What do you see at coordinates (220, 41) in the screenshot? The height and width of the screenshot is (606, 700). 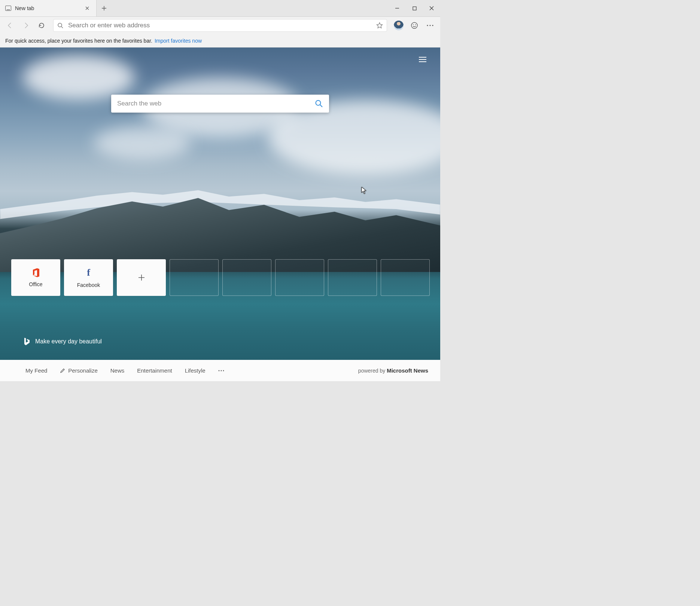 I see `favorites-bar-hint: For quick access, place your favorites h…` at bounding box center [220, 41].